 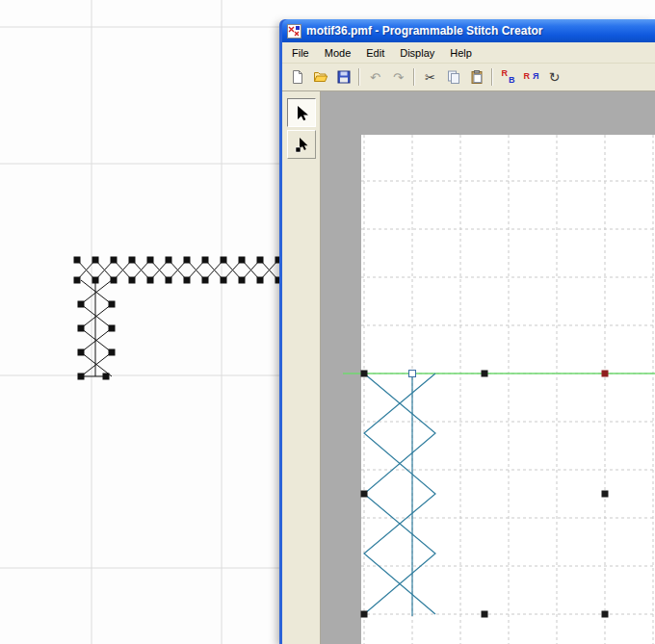 I want to click on point-edit-tool-button, so click(x=301, y=144).